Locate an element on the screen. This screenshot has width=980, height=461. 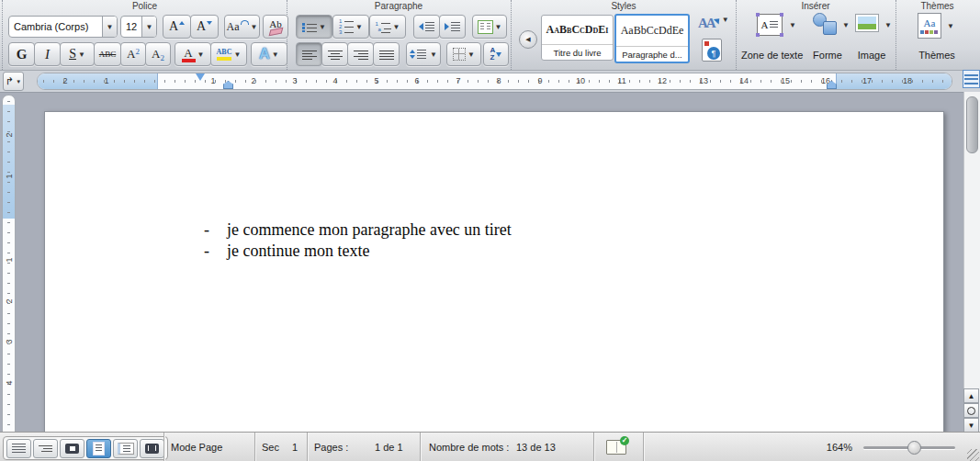
previous-page-button: ▲ is located at coordinates (972, 396).